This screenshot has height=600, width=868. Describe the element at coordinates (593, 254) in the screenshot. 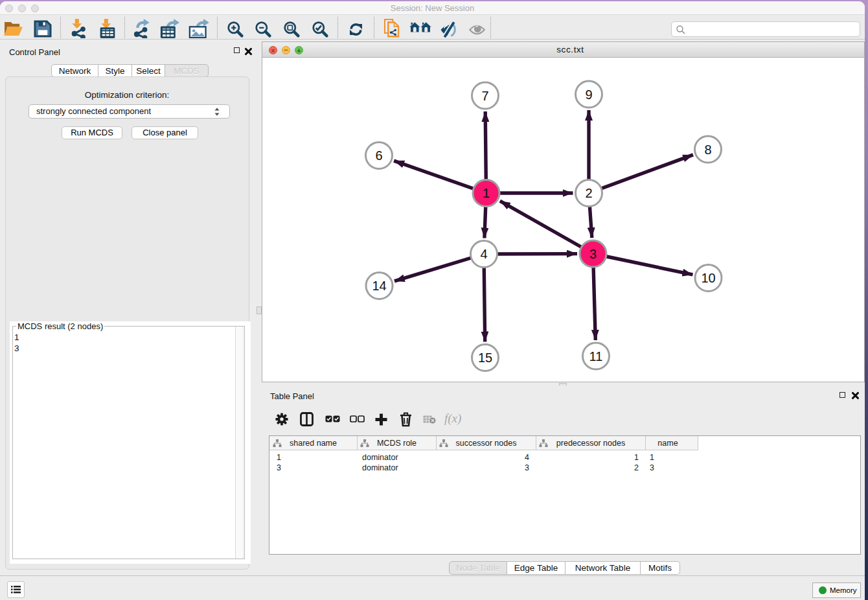

I see `svg-text: 3` at that location.